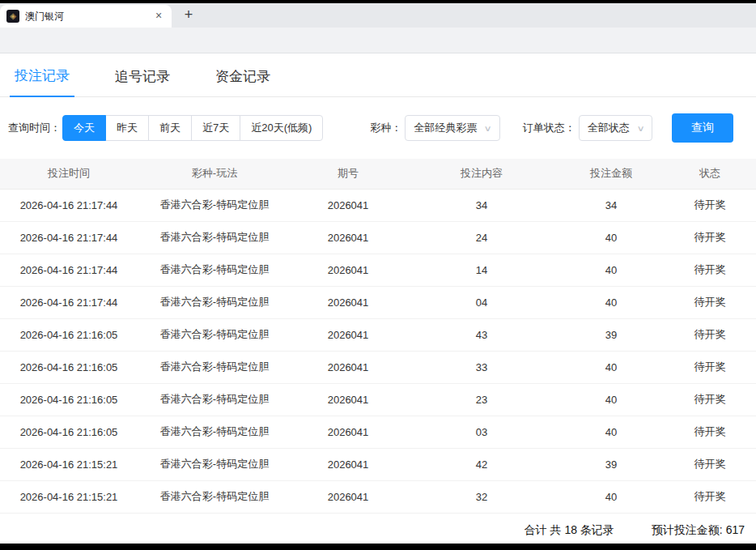 Image resolution: width=756 pixels, height=550 pixels. I want to click on time-filter-group: 今天 昨天 前天 近7天 近20天(低频), so click(193, 128).